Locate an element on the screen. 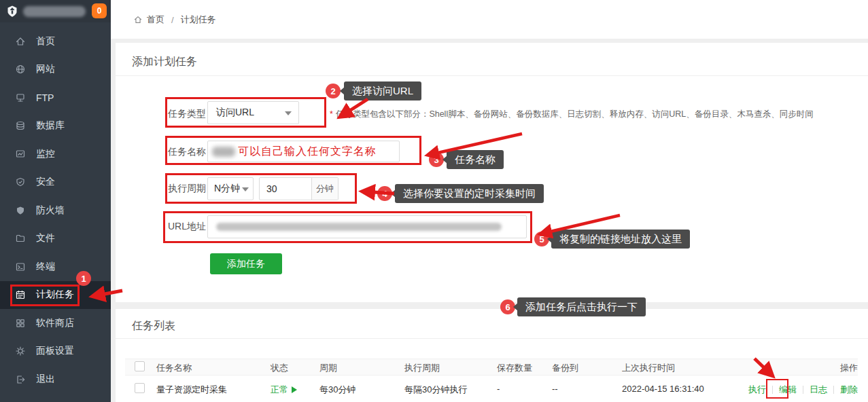 This screenshot has height=402, width=868. notification-badge: 0 is located at coordinates (99, 11).